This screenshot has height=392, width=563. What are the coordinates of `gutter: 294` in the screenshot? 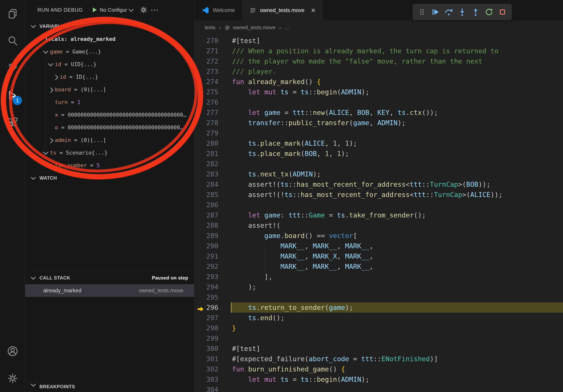 It's located at (213, 287).